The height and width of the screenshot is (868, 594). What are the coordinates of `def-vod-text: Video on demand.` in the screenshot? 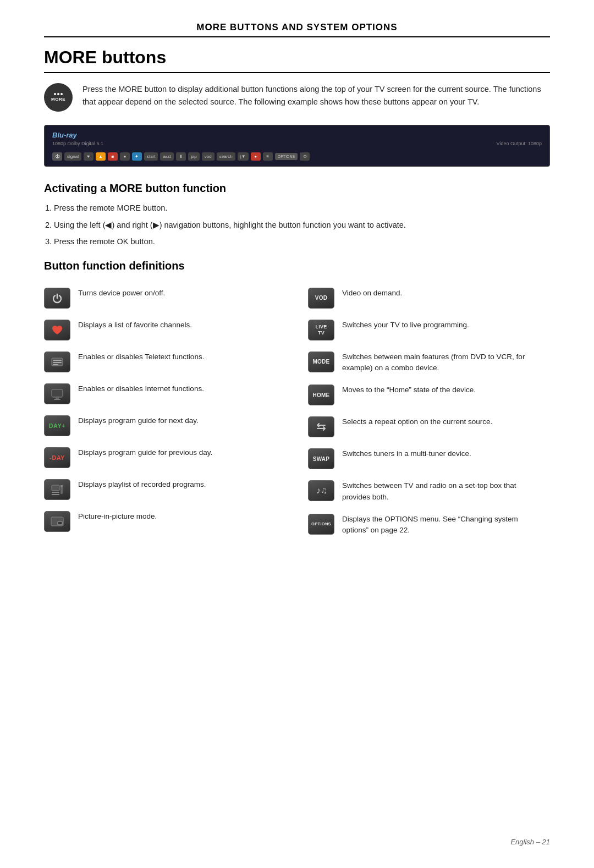 It's located at (372, 293).